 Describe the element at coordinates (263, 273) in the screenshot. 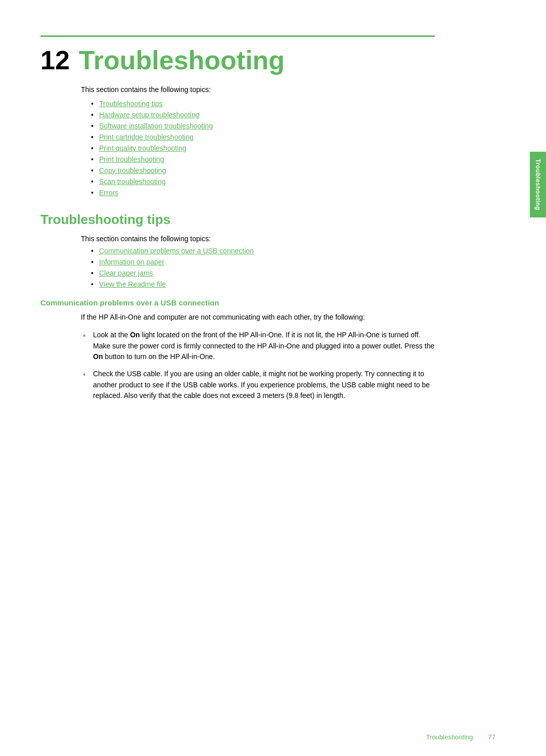

I see `list-item: Clear paper jams` at that location.